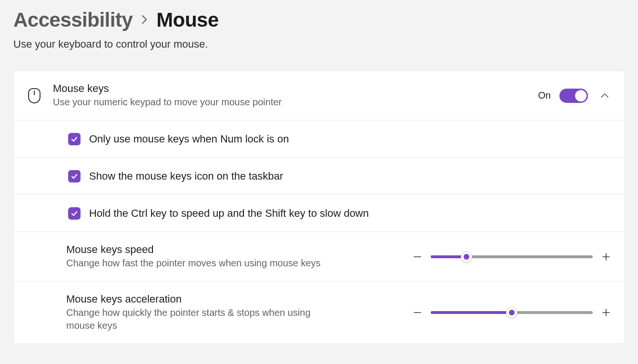 The height and width of the screenshot is (364, 638). I want to click on chevron-up-icon, so click(605, 96).